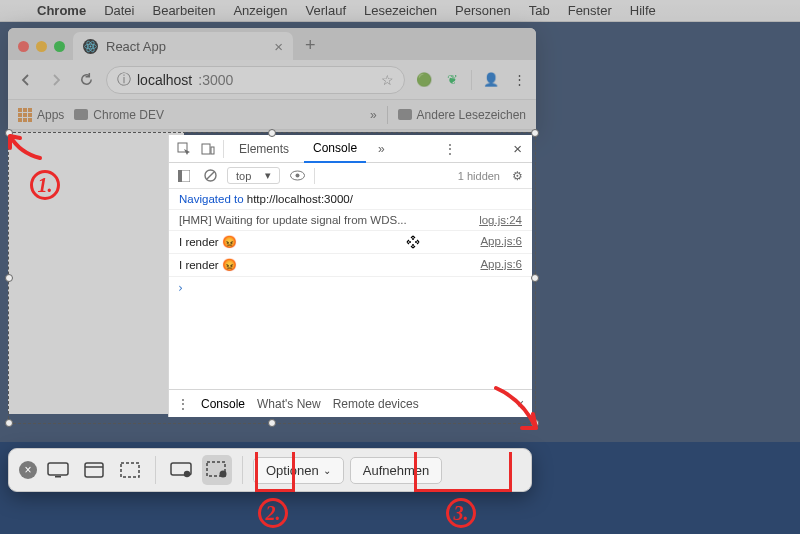 The height and width of the screenshot is (534, 800). What do you see at coordinates (119, 115) in the screenshot?
I see `bookmark-folder-chrome-dev: Chrome DEV` at bounding box center [119, 115].